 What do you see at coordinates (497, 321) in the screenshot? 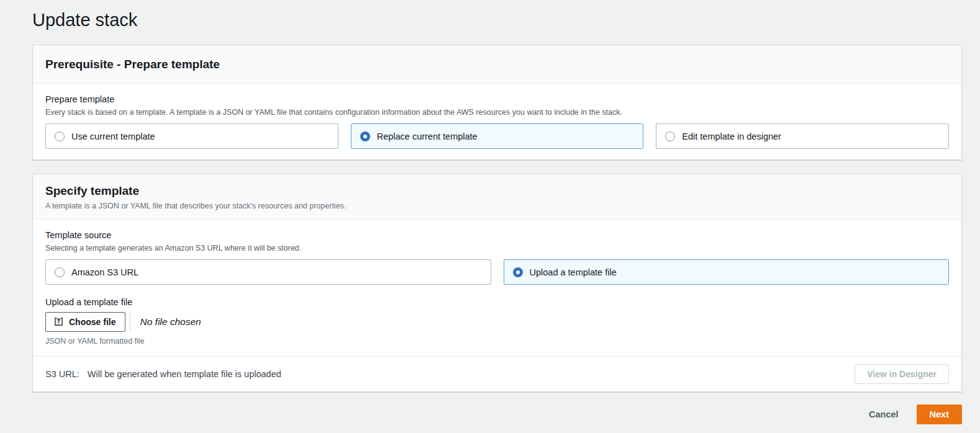
I see `file-input-row: Choose file No file chosen` at bounding box center [497, 321].